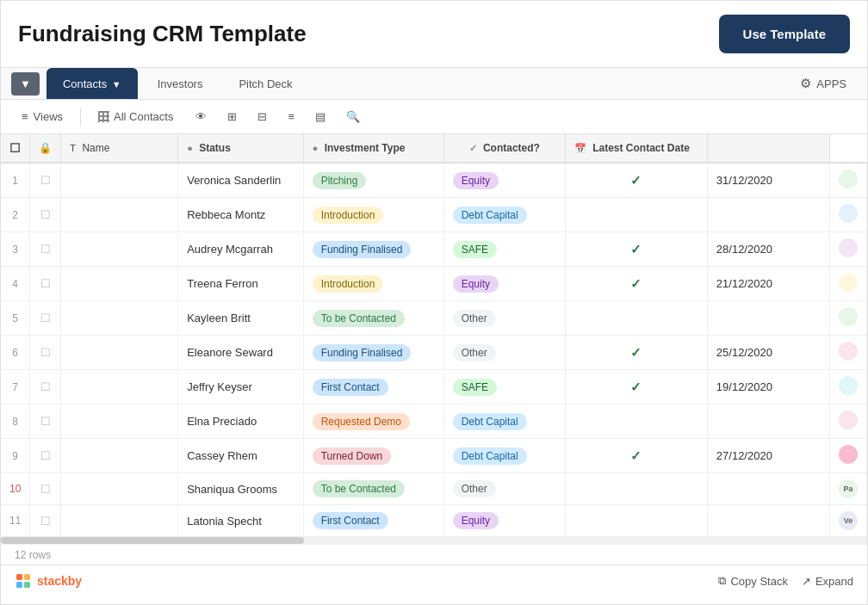  Describe the element at coordinates (202, 117) in the screenshot. I see `hide-fields-button: 👁` at that location.